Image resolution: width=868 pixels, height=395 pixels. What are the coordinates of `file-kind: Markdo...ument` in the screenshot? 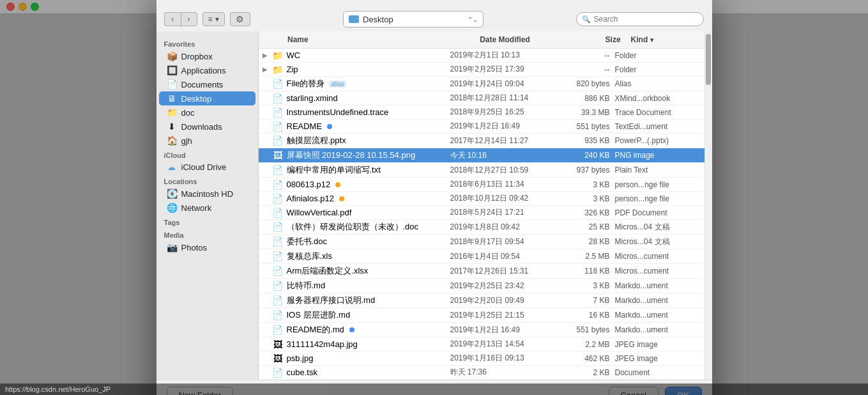 It's located at (651, 330).